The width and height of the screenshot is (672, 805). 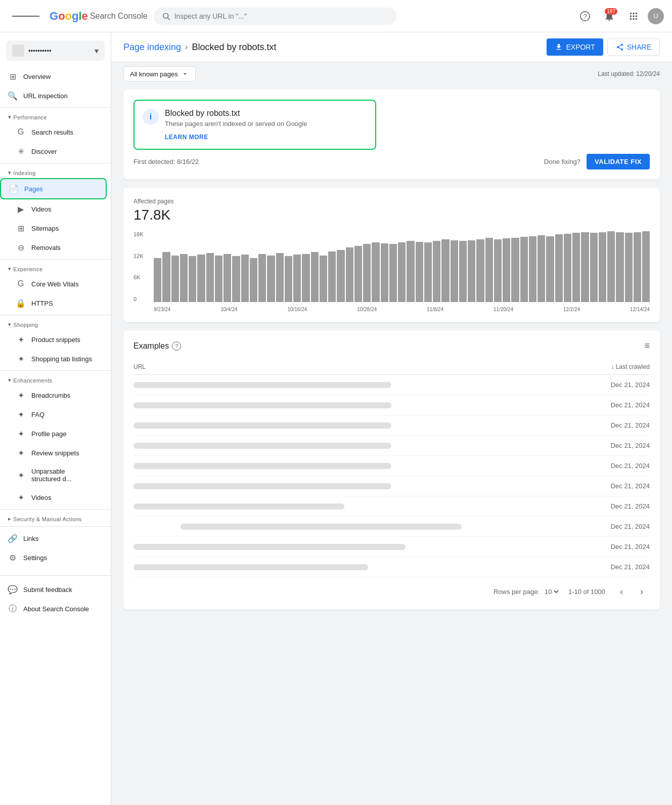 What do you see at coordinates (52, 284) in the screenshot?
I see `sidebar-item-core-web-vitals: G Core Web Vitals` at bounding box center [52, 284].